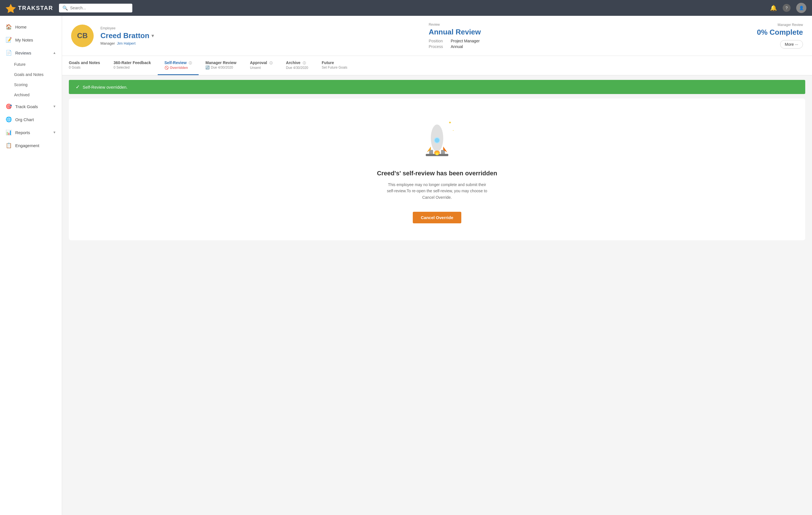 The height and width of the screenshot is (515, 812). I want to click on process-value: Annual, so click(457, 47).